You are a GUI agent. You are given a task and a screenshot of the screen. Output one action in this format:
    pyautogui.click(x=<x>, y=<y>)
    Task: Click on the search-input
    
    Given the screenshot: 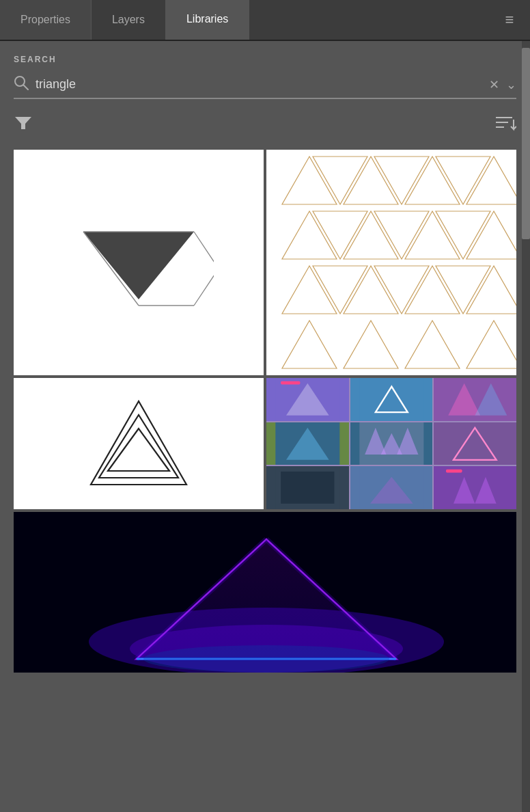 What is the action you would take?
    pyautogui.click(x=259, y=85)
    